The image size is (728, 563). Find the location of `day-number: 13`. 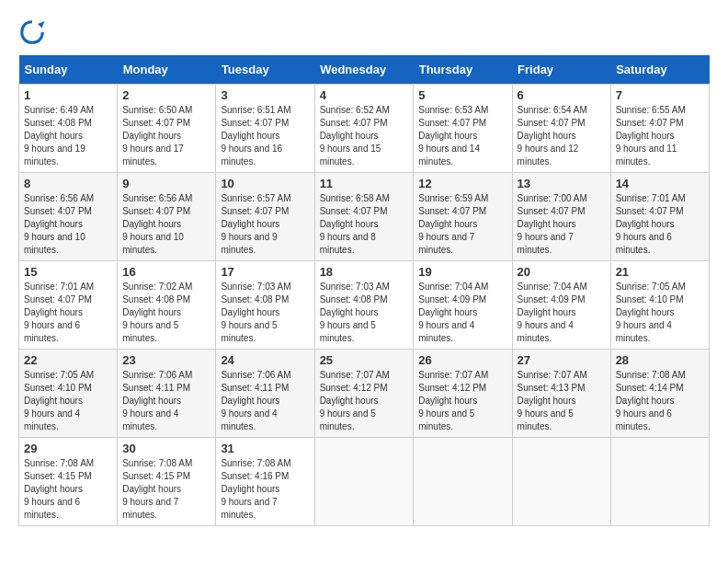

day-number: 13 is located at coordinates (562, 184).